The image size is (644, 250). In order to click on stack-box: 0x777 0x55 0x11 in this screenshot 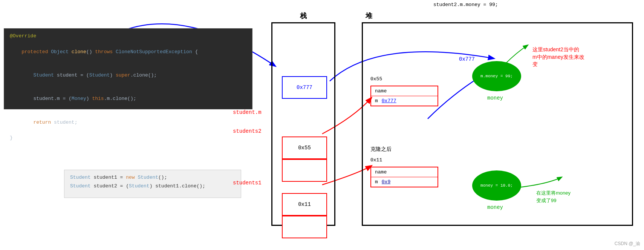, I will do `click(303, 124)`.